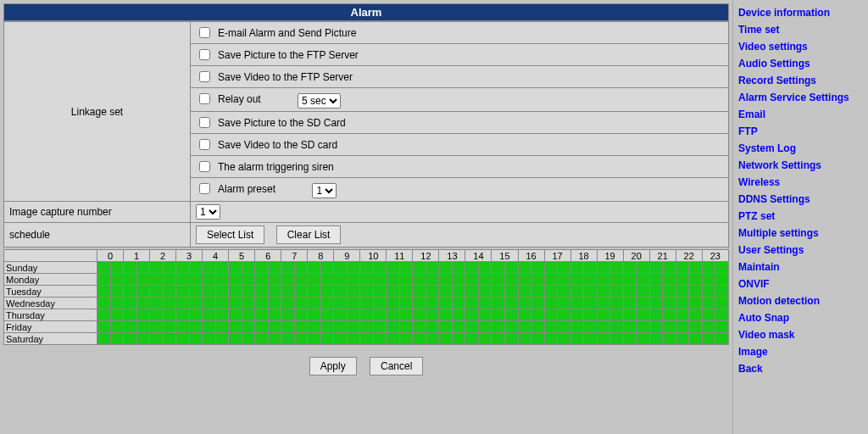 The image size is (868, 434). Describe the element at coordinates (205, 54) in the screenshot. I see `chk-save-pic-ftp` at that location.